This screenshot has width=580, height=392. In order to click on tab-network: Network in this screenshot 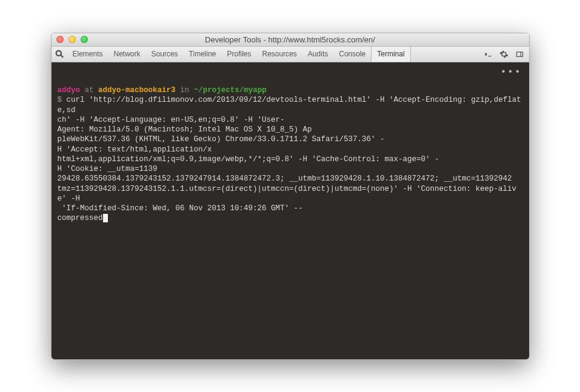, I will do `click(127, 54)`.